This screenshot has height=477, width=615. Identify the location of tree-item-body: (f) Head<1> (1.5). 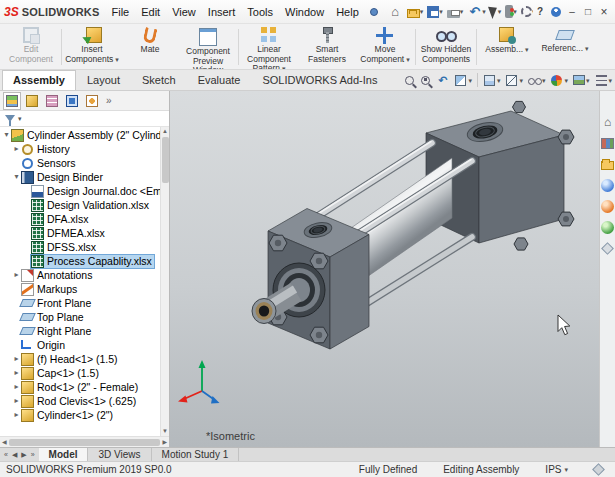
(70, 360).